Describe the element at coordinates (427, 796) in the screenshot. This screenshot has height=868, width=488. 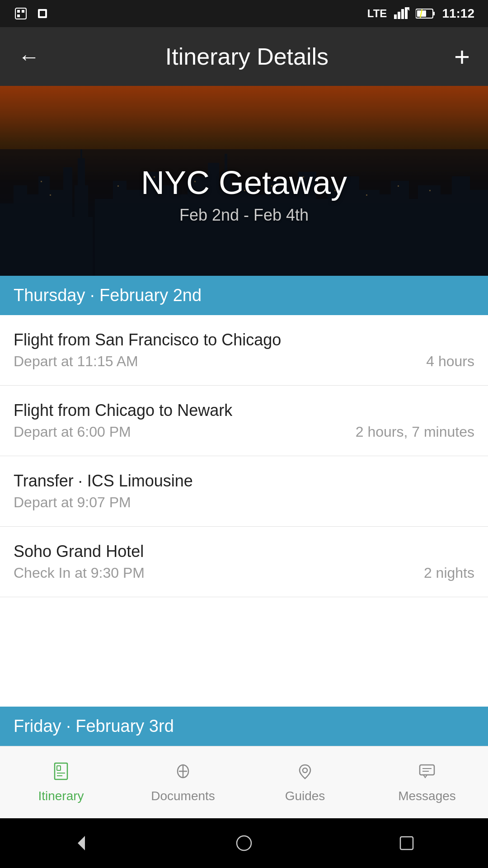
I see `tab-messages-label: Messages` at that location.